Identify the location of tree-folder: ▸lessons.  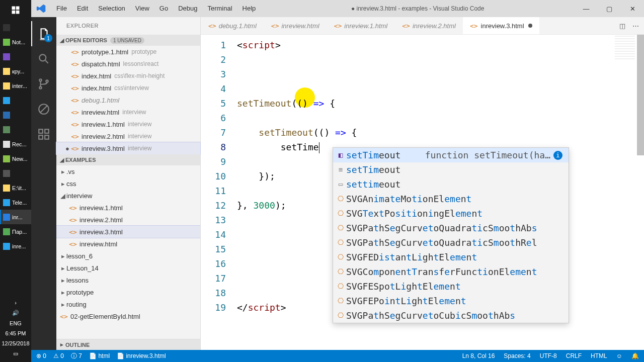
(128, 280).